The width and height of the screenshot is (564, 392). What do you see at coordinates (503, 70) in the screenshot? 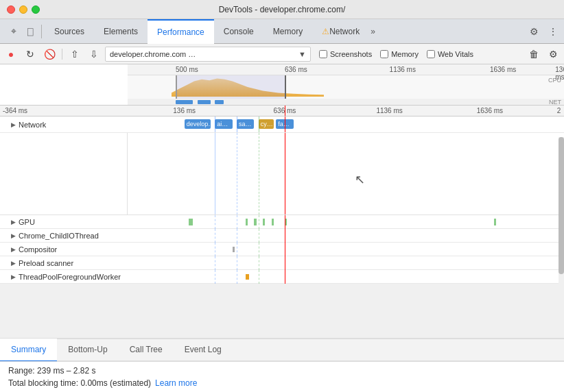
I see `overview-tick-4: 1636 ms` at bounding box center [503, 70].